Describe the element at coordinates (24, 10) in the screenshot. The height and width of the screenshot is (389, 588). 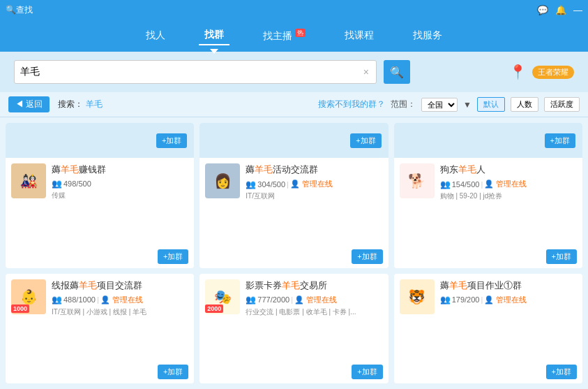
I see `title-text: 查找` at that location.